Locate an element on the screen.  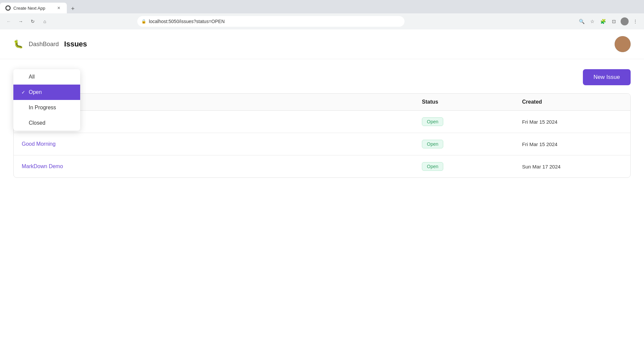
home-button: ⌂ is located at coordinates (45, 21).